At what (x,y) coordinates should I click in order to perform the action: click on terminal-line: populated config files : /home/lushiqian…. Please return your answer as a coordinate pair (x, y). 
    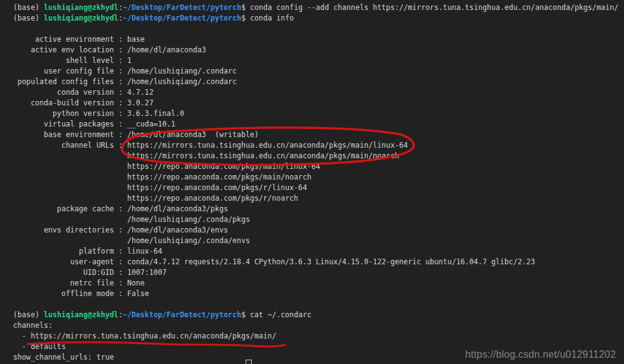
    Looking at the image, I should click on (319, 82).